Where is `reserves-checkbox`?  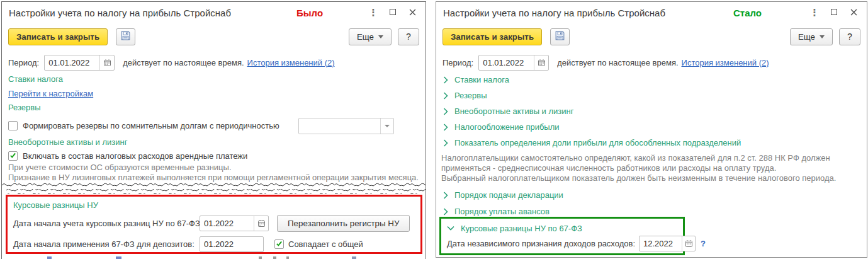 reserves-checkbox is located at coordinates (13, 126).